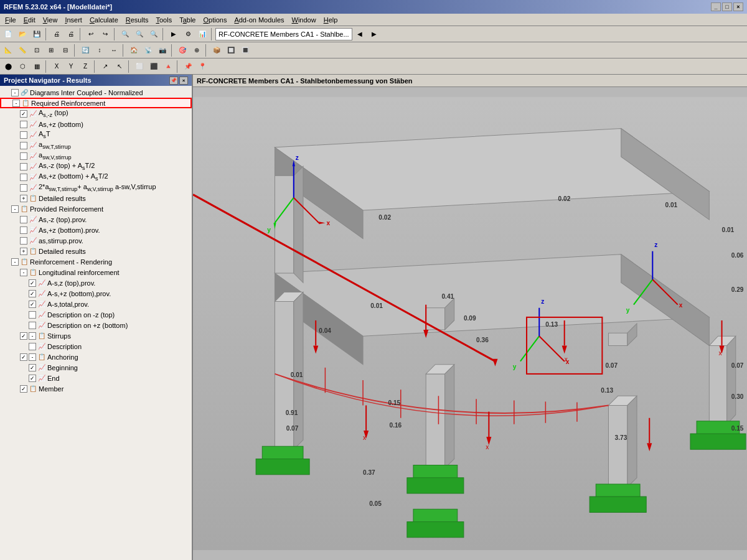 The height and width of the screenshot is (560, 747). What do you see at coordinates (727, 7) in the screenshot?
I see `maximize-button: □` at bounding box center [727, 7].